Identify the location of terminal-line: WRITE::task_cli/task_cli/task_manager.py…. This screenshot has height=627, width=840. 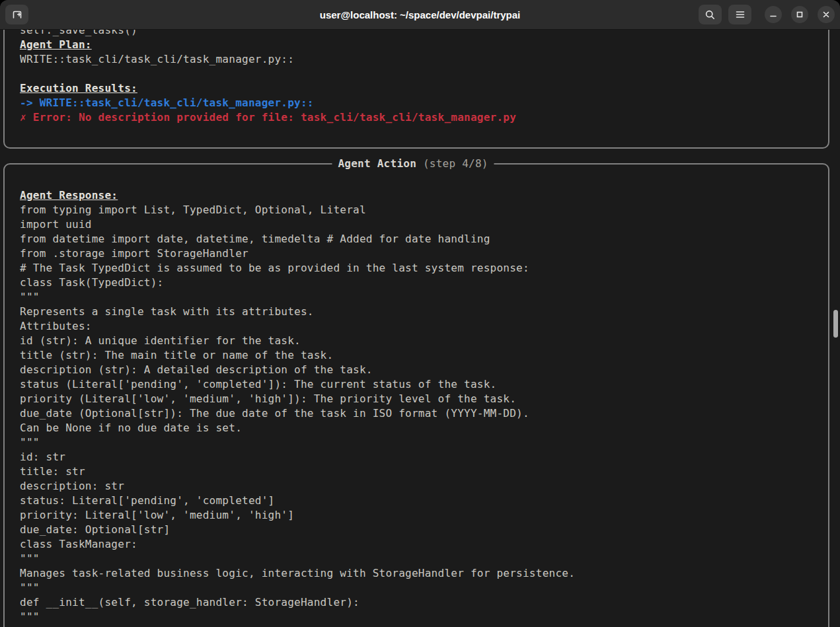
(423, 60).